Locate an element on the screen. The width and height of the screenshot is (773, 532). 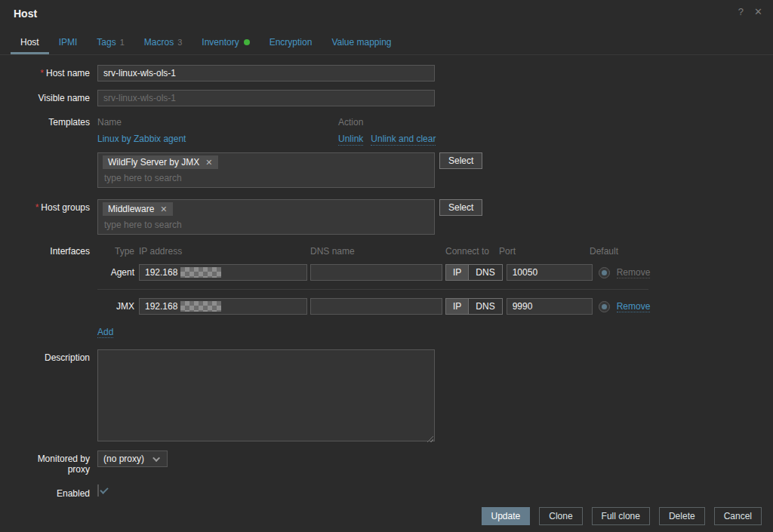
agent-ip-value: 192.168 is located at coordinates (162, 272).